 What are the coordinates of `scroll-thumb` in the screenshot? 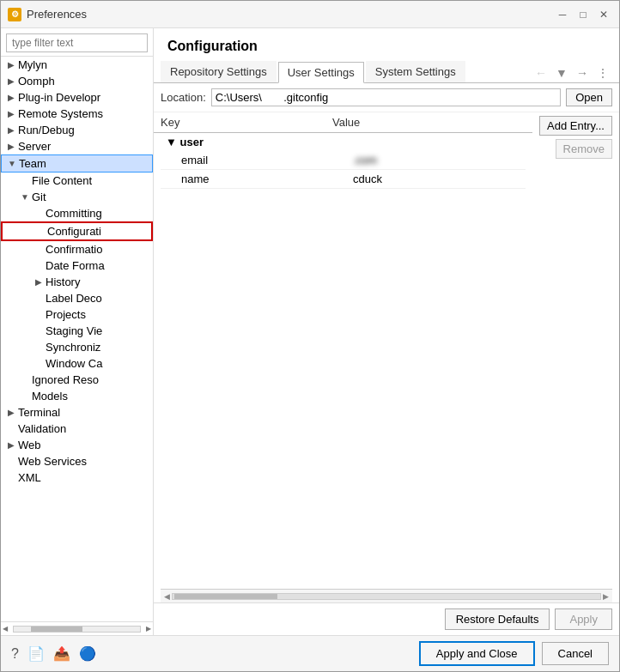 It's located at (57, 629).